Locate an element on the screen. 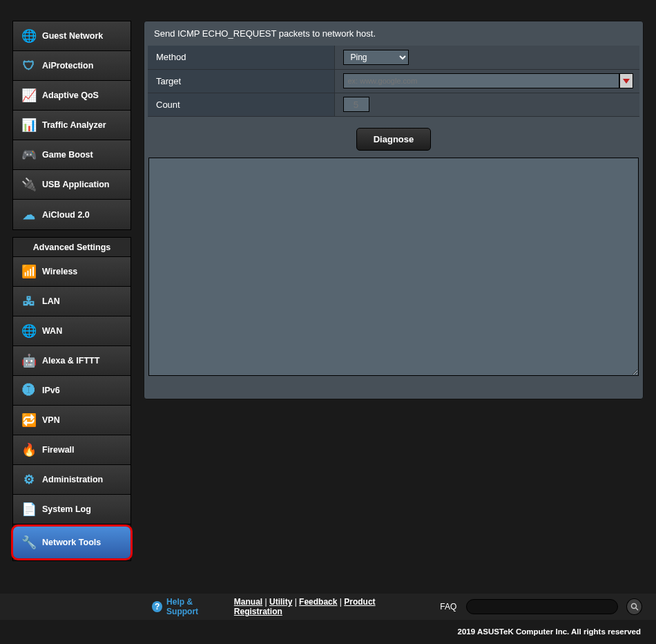 This screenshot has height=644, width=656. sidebar-item-alexa-ifttt: 🤖Alexa & IFTTT is located at coordinates (72, 361).